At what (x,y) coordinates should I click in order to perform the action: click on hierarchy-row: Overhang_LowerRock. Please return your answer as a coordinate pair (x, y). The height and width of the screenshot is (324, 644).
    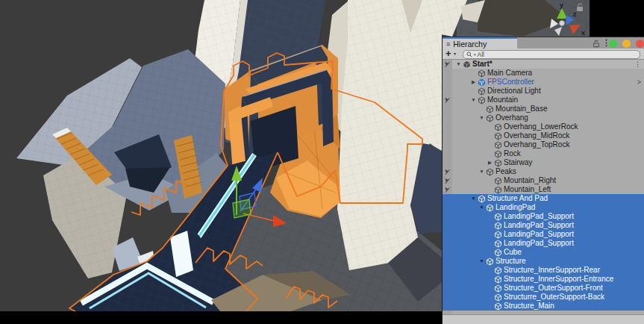
    Looking at the image, I should click on (543, 127).